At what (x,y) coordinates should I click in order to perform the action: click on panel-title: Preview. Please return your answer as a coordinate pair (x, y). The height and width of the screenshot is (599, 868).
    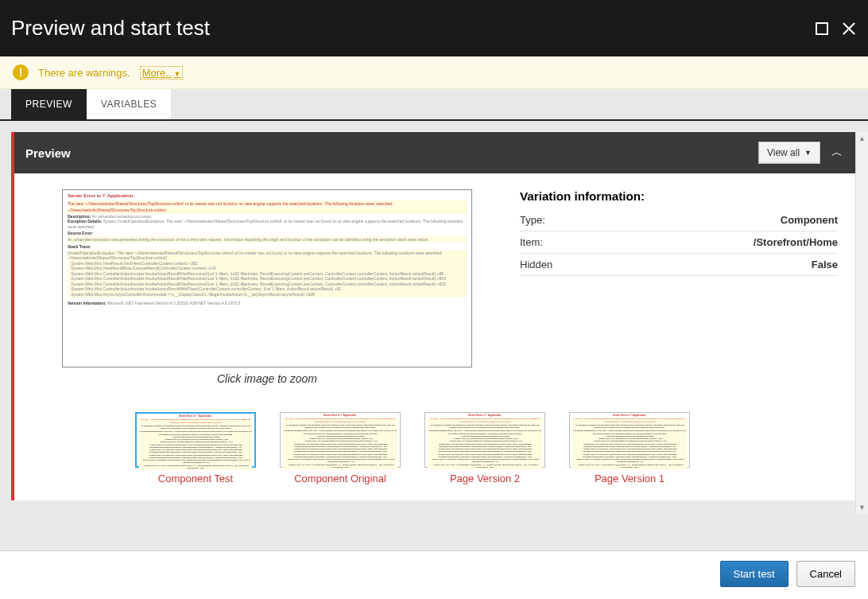
    Looking at the image, I should click on (48, 153).